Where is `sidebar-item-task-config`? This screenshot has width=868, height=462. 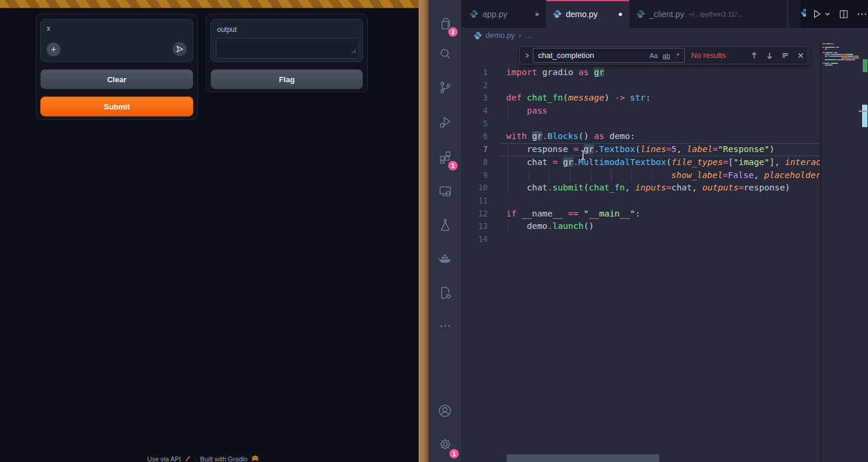 sidebar-item-task-config is located at coordinates (445, 293).